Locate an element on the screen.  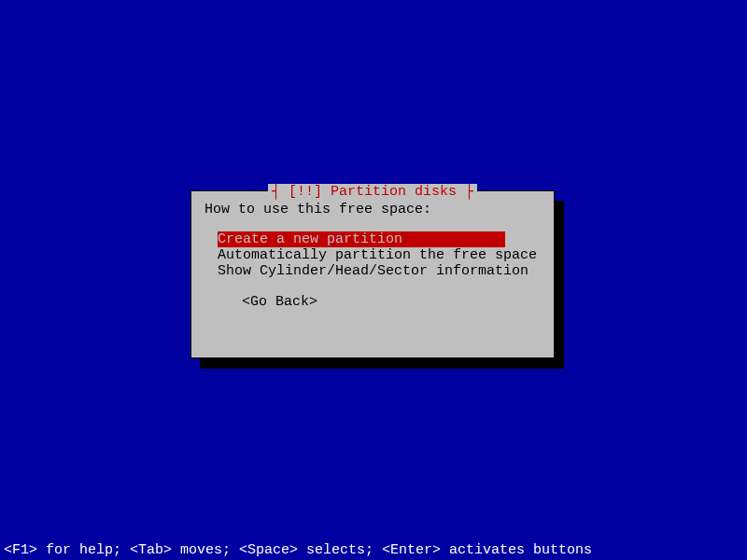
option-auto-partition: Automatically partition the free space is located at coordinates (379, 256).